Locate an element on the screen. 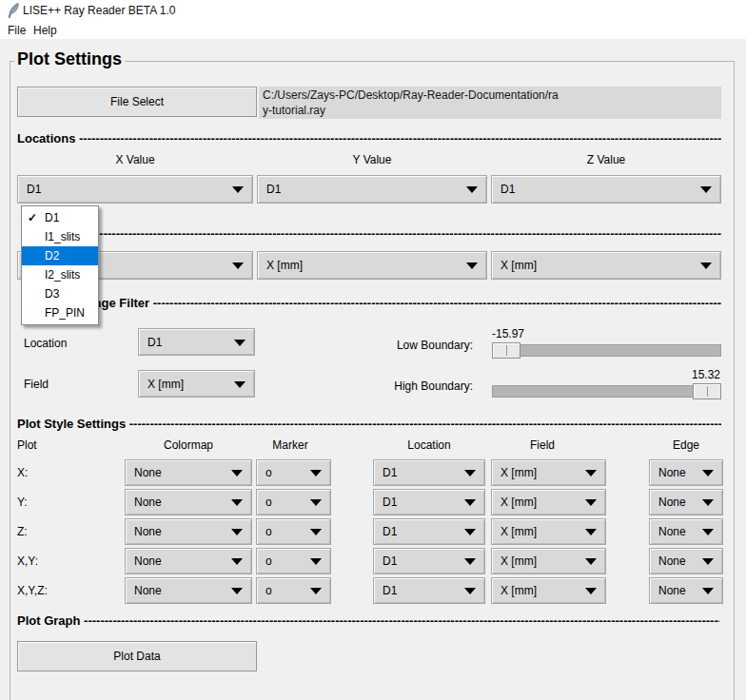  marker-dropdown-y: o is located at coordinates (293, 502).